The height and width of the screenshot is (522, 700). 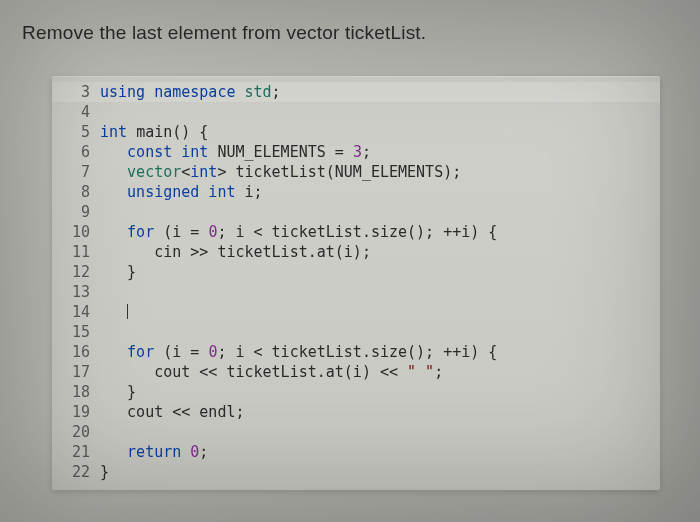 What do you see at coordinates (76, 452) in the screenshot?
I see `line-number: 21` at bounding box center [76, 452].